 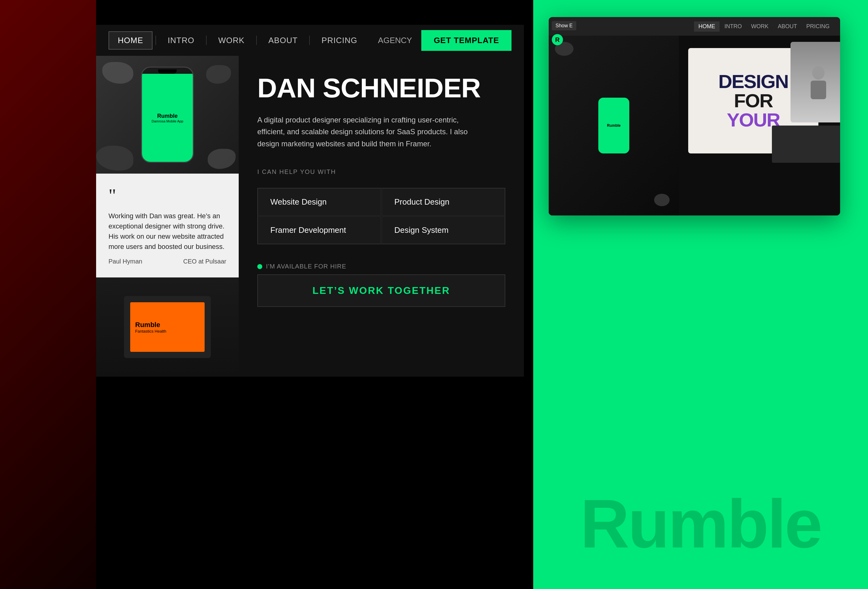 What do you see at coordinates (48, 294) in the screenshot?
I see `silhouette-overlay` at bounding box center [48, 294].